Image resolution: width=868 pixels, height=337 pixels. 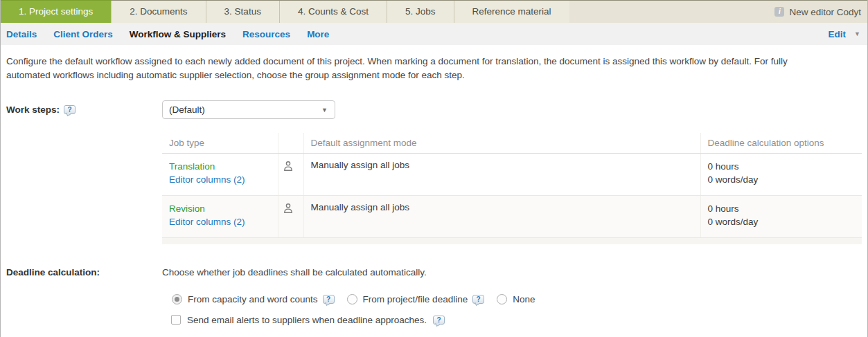 I want to click on deadline-mode-options: From capacity and word counts ? From pro…, so click(x=517, y=299).